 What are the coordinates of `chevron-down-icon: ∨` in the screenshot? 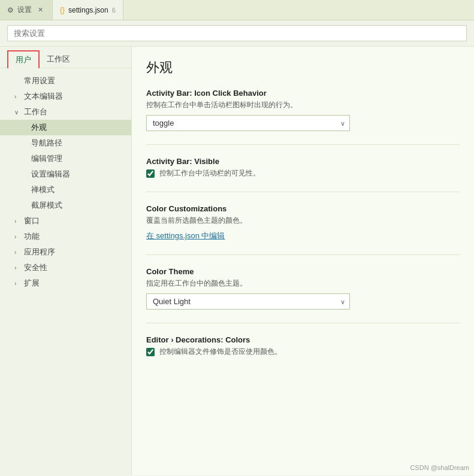 It's located at (18, 113).